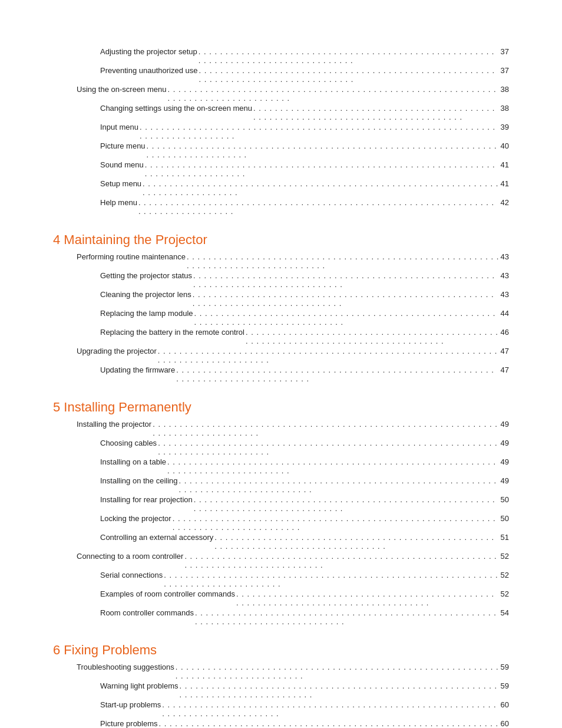 The image size is (562, 728). Describe the element at coordinates (281, 561) in the screenshot. I see `toc-entry: Connecting to a room controller . . . . …` at that location.